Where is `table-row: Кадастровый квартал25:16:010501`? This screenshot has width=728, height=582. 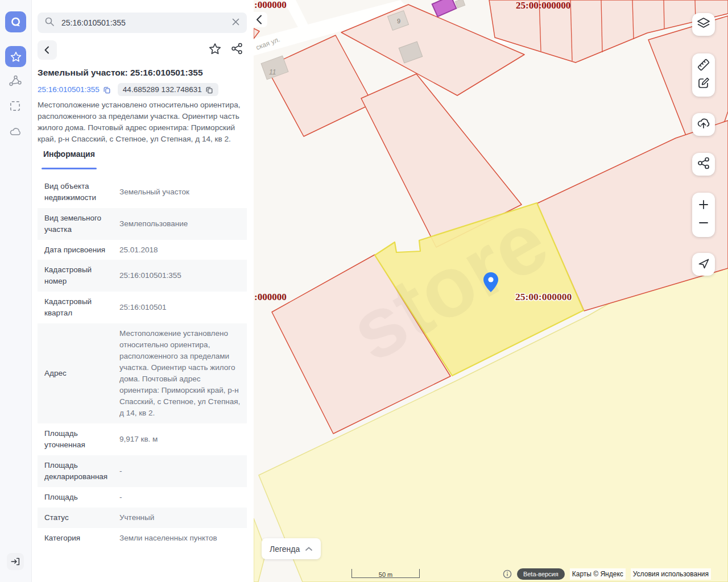 table-row: Кадастровый квартал25:16:010501 is located at coordinates (142, 307).